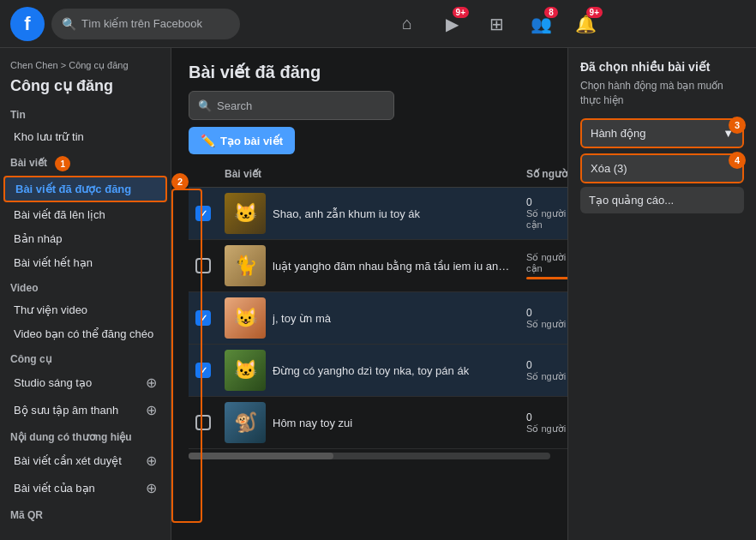 The image size is (756, 540). I want to click on breadcrumb: Chen Chen > Công cụ đăng, so click(86, 63).